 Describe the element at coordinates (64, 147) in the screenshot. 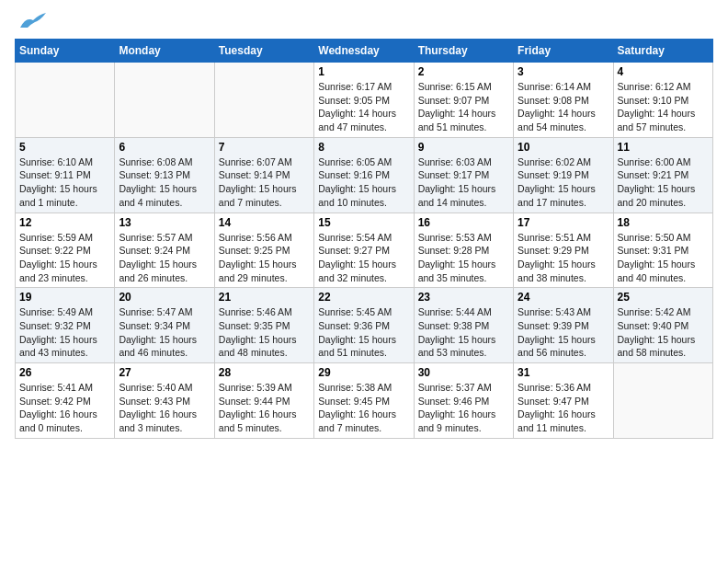

I see `day-number: 5` at that location.